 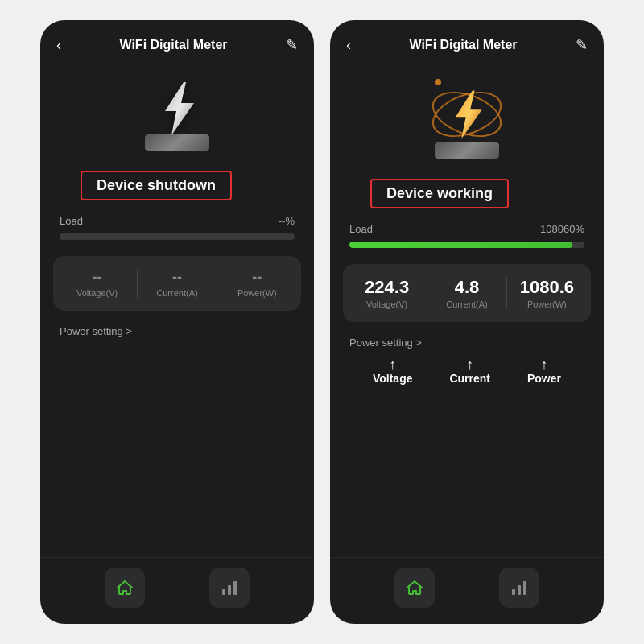 I want to click on left-current-value: --, so click(x=177, y=278).